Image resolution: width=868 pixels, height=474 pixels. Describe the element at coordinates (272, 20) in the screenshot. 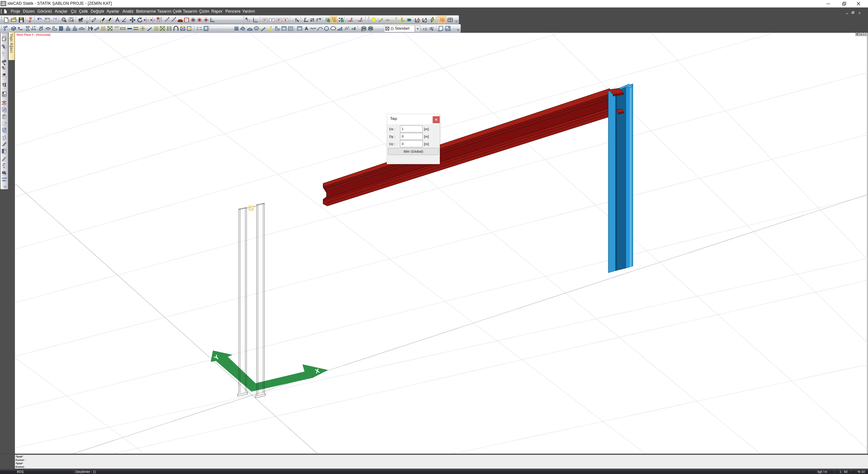

I see `svg-text: Z` at that location.